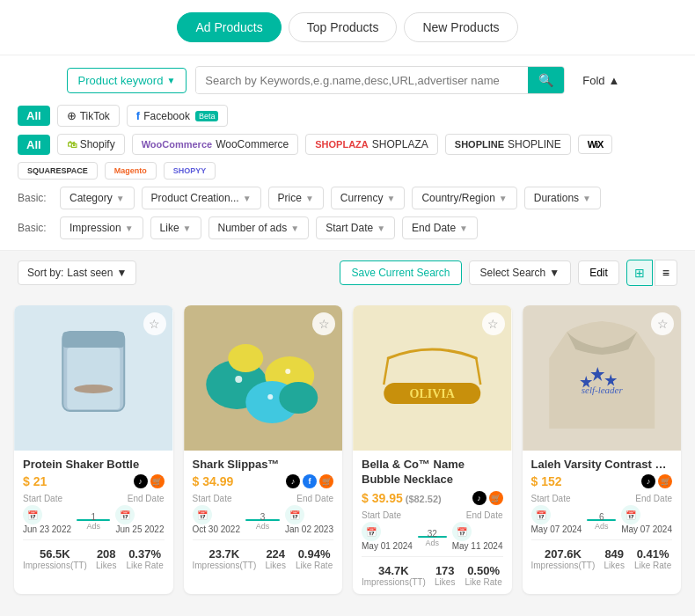 Image resolution: width=695 pixels, height=616 pixels. Describe the element at coordinates (666, 273) in the screenshot. I see `list-view-button: ≡` at that location.